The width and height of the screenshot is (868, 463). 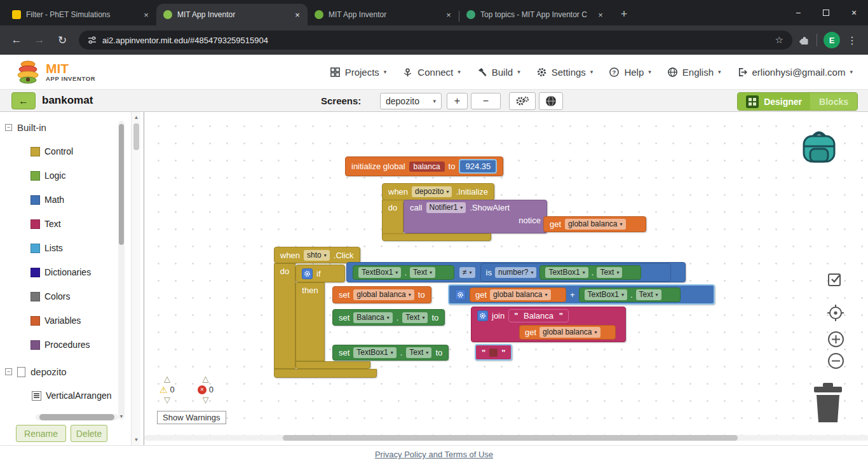 I want to click on blocks-toggle-button: Blocks, so click(x=834, y=102).